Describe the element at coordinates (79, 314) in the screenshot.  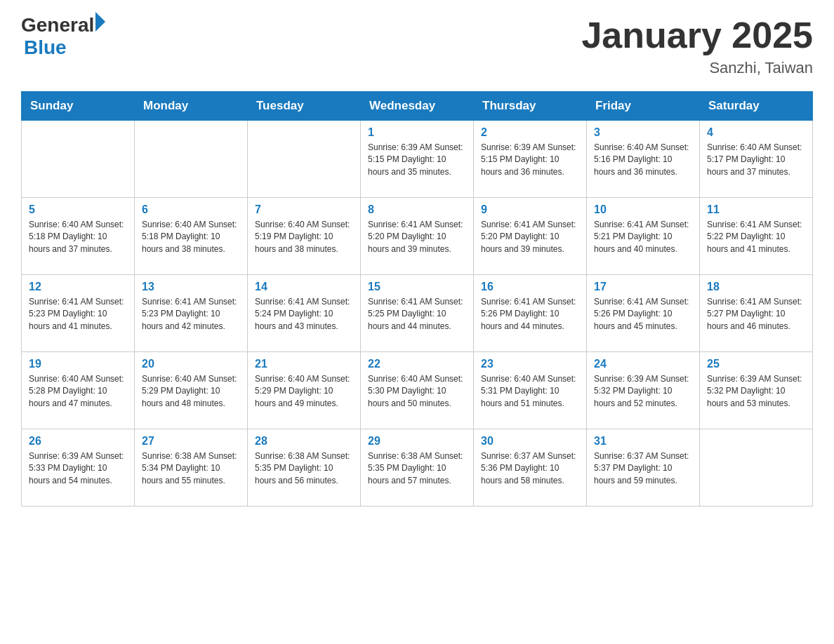
I see `day-cell: 12Sunrise: 6:41 AM Sunset: 5:23 PM Dayli…` at that location.